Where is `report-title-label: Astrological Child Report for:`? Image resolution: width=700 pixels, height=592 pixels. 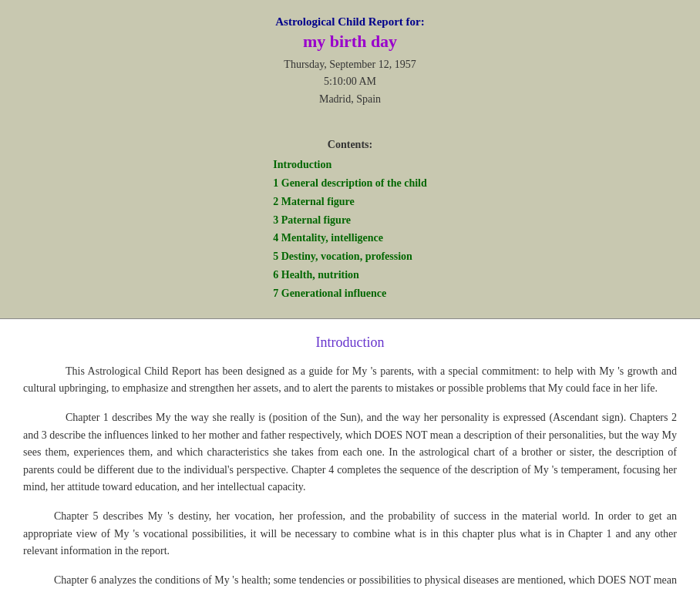 report-title-label: Astrological Child Report for: is located at coordinates (350, 22).